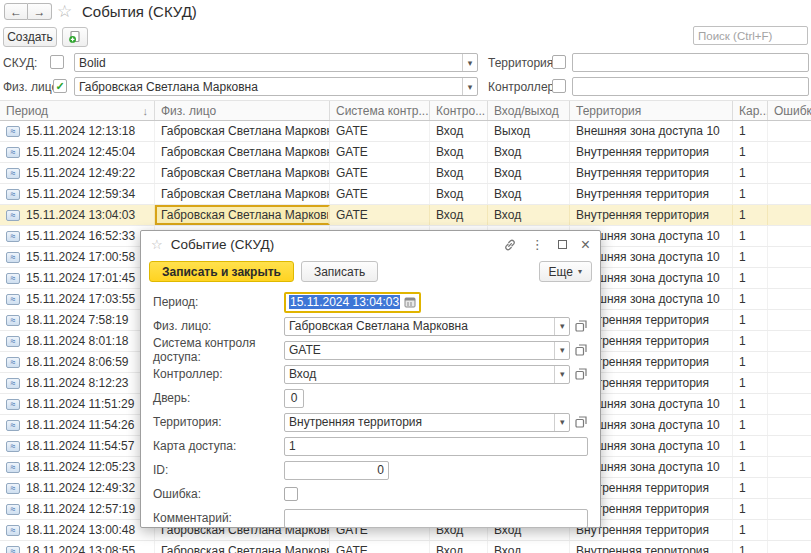 This screenshot has height=553, width=811. I want to click on territory-field: Внутренняя территория ▾, so click(427, 422).